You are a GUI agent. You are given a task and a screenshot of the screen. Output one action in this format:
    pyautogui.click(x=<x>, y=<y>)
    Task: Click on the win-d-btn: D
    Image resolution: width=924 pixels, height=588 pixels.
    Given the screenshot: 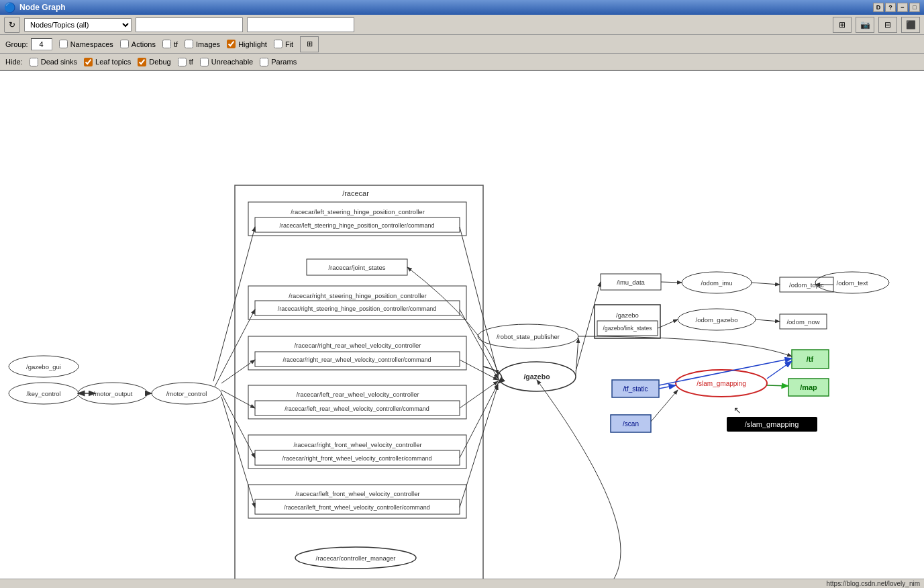 What is the action you would take?
    pyautogui.click(x=878, y=7)
    